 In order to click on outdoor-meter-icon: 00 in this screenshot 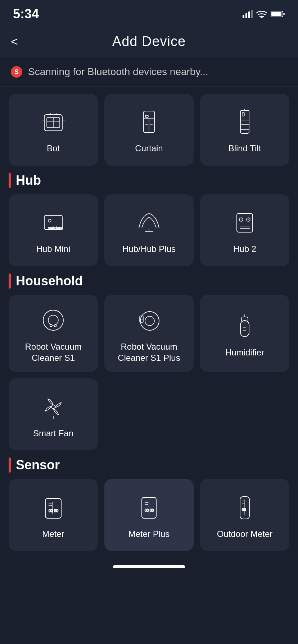, I will do `click(245, 507)`.